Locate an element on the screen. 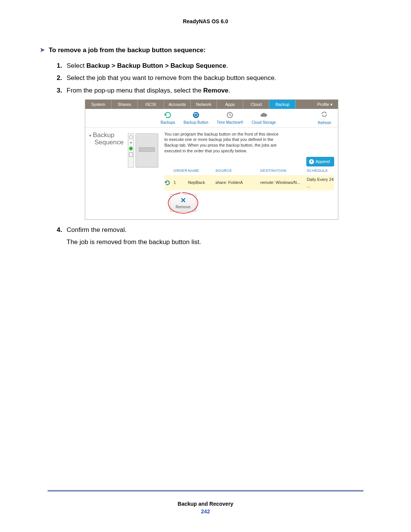  col-schedule: SCHEDULE is located at coordinates (320, 171).